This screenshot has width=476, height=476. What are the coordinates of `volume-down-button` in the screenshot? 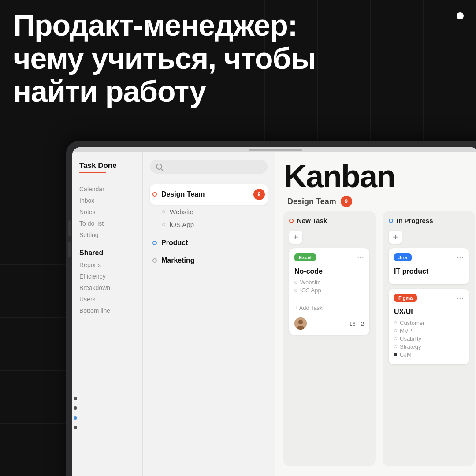 It's located at (70, 249).